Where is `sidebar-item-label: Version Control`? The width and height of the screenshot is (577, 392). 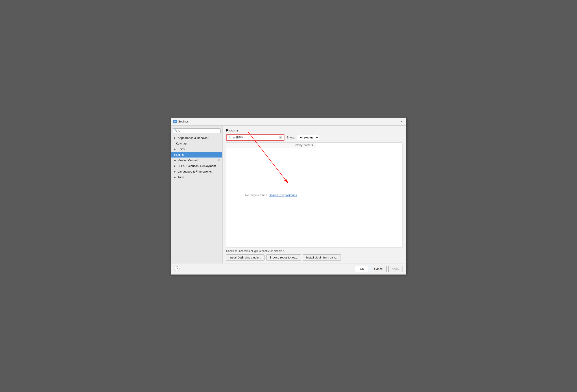
sidebar-item-label: Version Control is located at coordinates (188, 160).